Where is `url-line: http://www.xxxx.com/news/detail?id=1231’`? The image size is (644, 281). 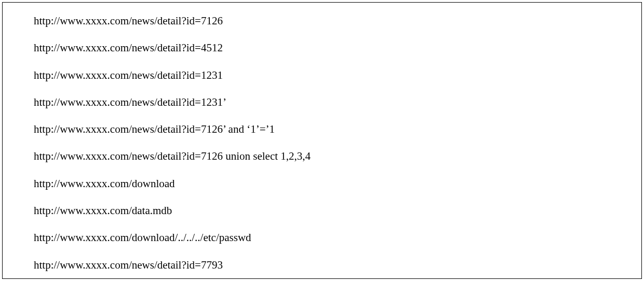
url-line: http://www.xxxx.com/news/detail?id=1231’ is located at coordinates (322, 103).